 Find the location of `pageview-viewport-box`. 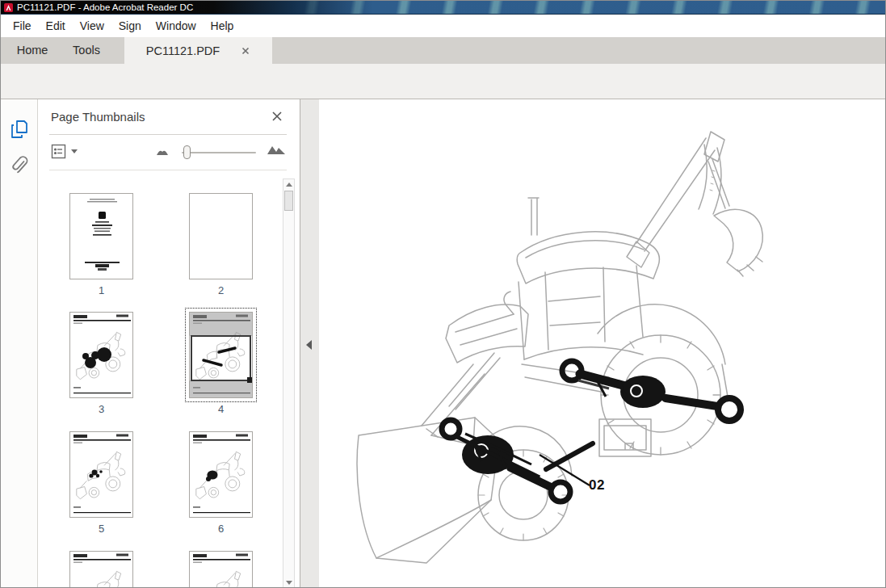

pageview-viewport-box is located at coordinates (221, 359).